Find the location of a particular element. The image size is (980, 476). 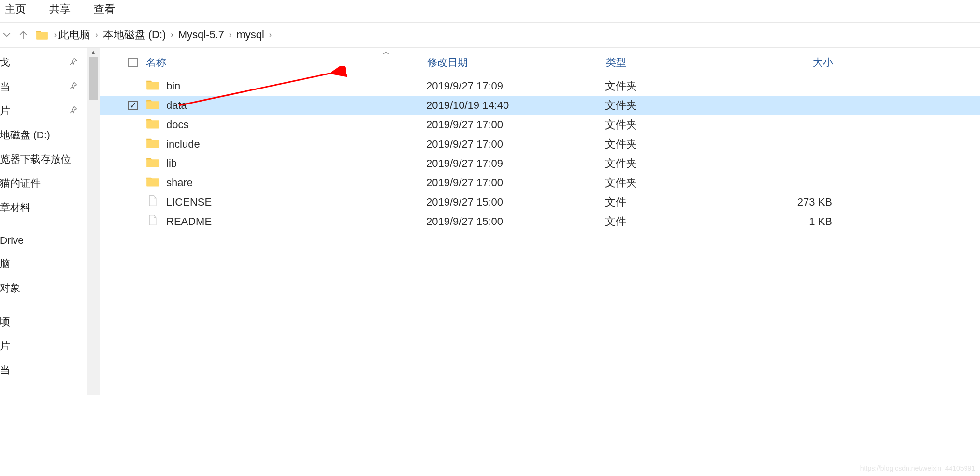

ribbon-tab-home: 主页 is located at coordinates (15, 9).